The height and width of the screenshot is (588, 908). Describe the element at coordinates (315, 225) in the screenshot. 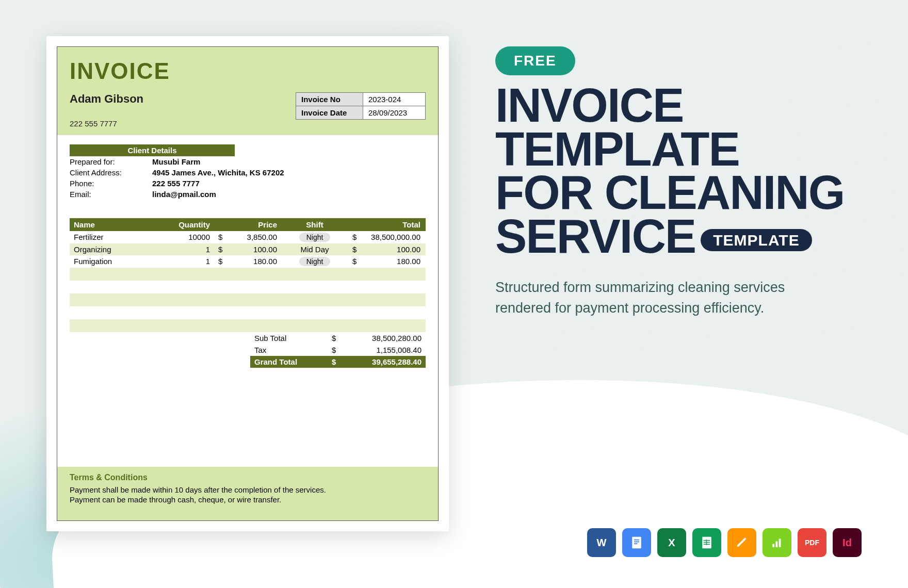

I see `col-shift: Shift` at that location.